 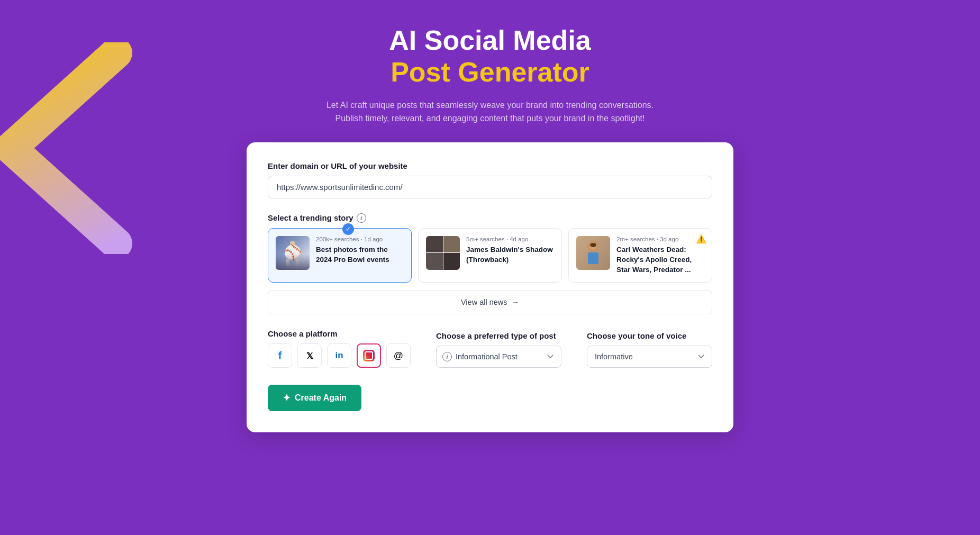 I want to click on tone-select-wrapper: Informative Casual Professional Humorous…, so click(x=650, y=357).